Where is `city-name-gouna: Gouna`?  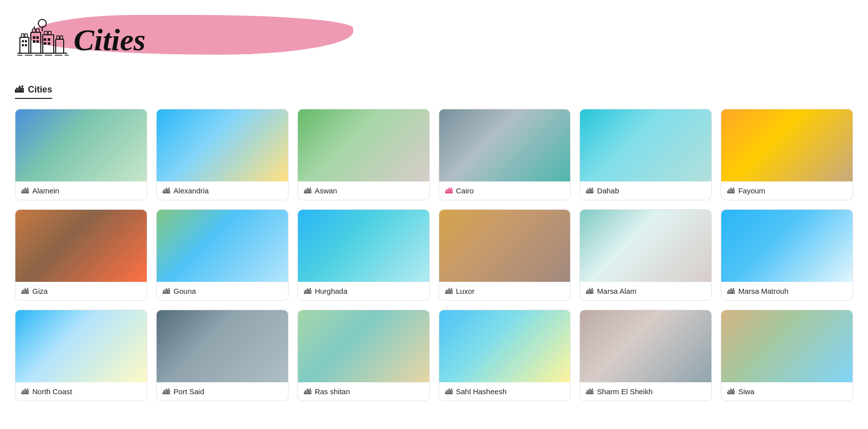 city-name-gouna: Gouna is located at coordinates (185, 291).